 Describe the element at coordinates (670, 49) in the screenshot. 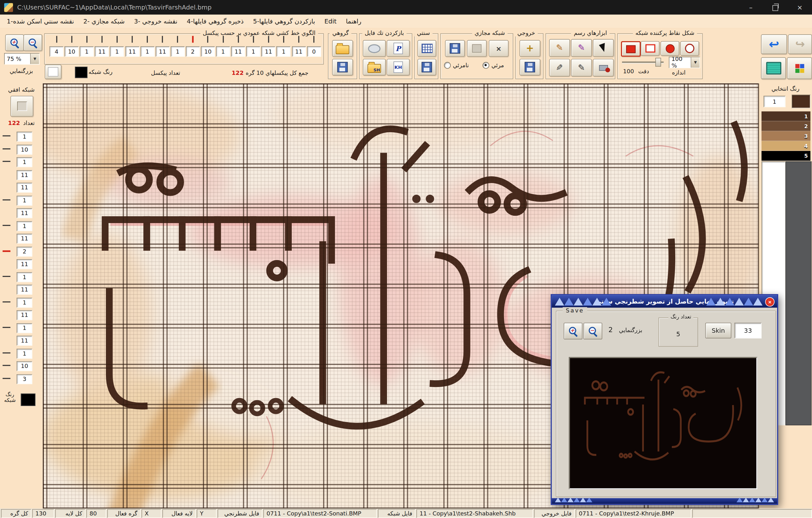

I see `filled-circle-button` at that location.